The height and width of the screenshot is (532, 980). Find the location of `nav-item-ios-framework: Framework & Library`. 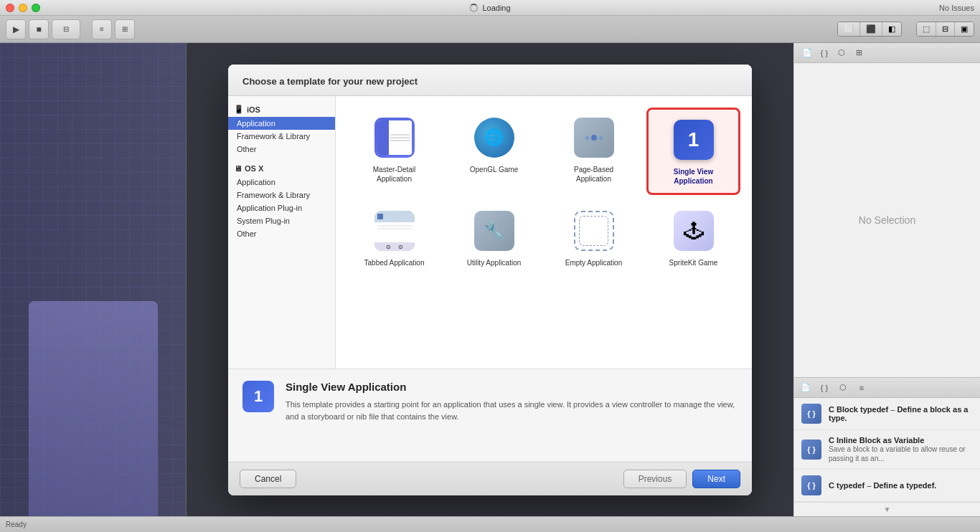

nav-item-ios-framework: Framework & Library is located at coordinates (281, 136).